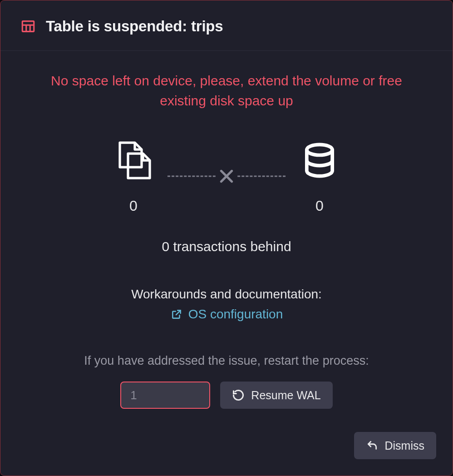 This screenshot has height=476, width=453. I want to click on transactions-behind: 0 transactions behind, so click(226, 247).